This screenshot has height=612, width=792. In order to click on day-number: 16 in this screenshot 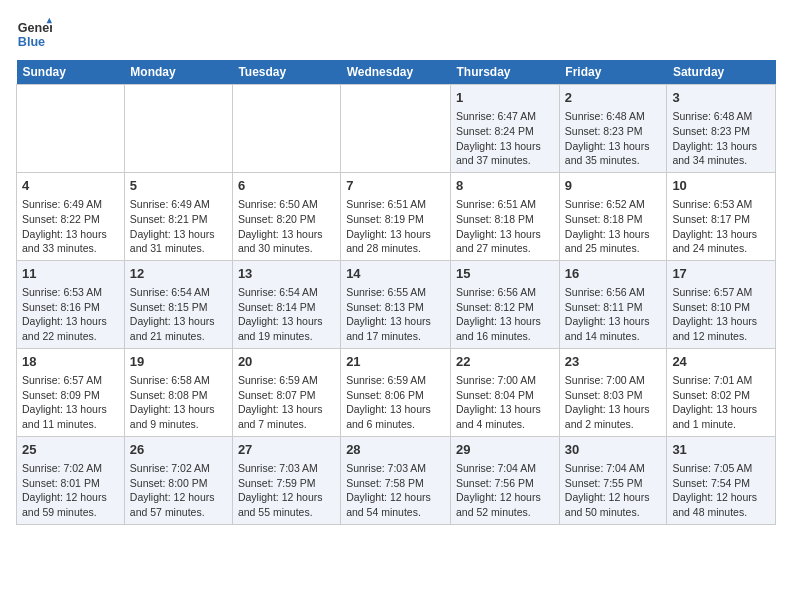, I will do `click(614, 274)`.